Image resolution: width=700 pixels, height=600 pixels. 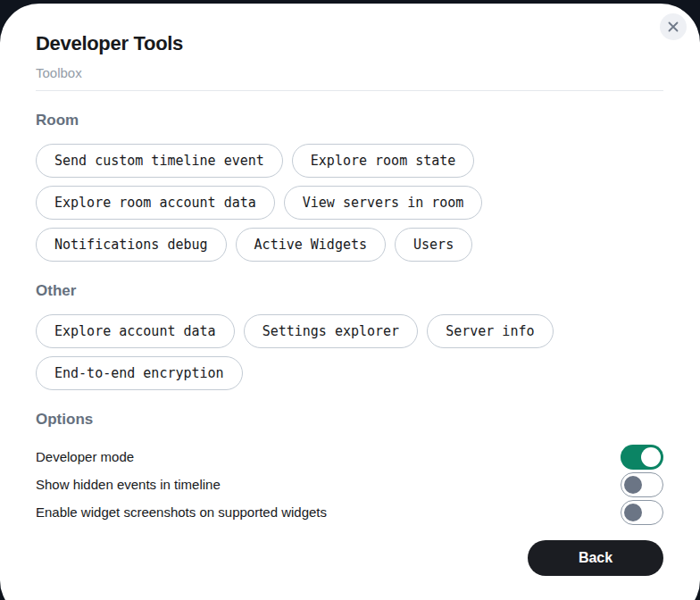 What do you see at coordinates (673, 27) in the screenshot?
I see `close-button` at bounding box center [673, 27].